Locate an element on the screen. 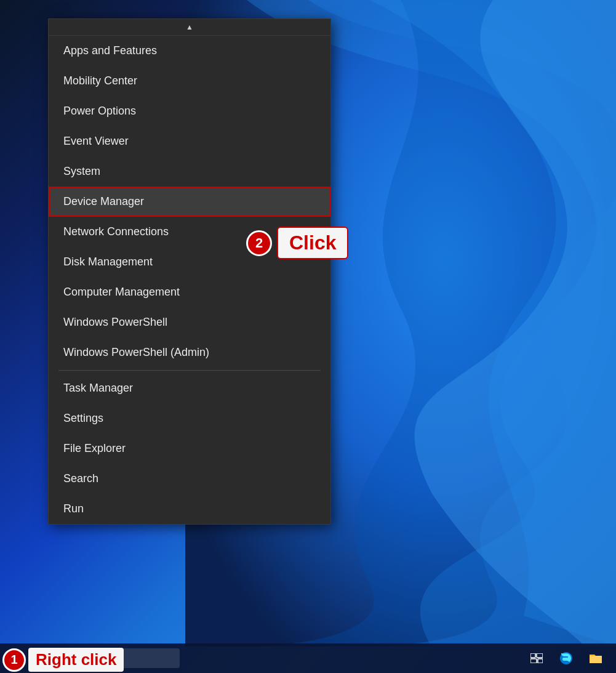  step1-label: Right click is located at coordinates (76, 660).